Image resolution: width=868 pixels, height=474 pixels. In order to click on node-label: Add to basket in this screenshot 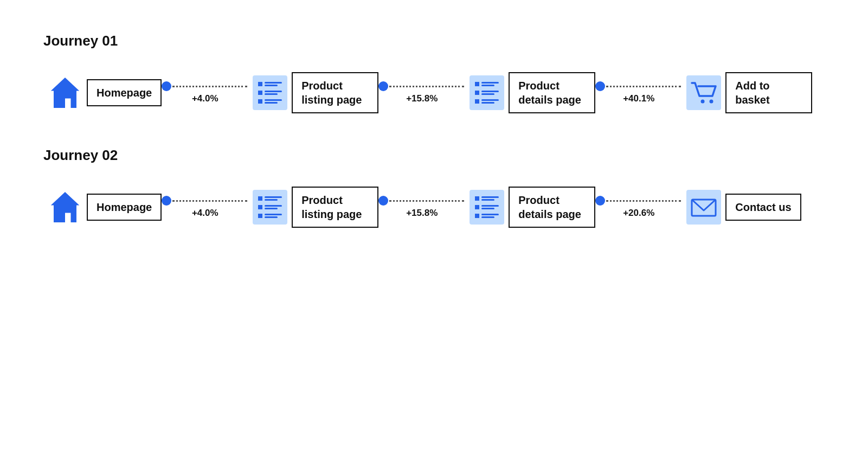, I will do `click(769, 93)`.